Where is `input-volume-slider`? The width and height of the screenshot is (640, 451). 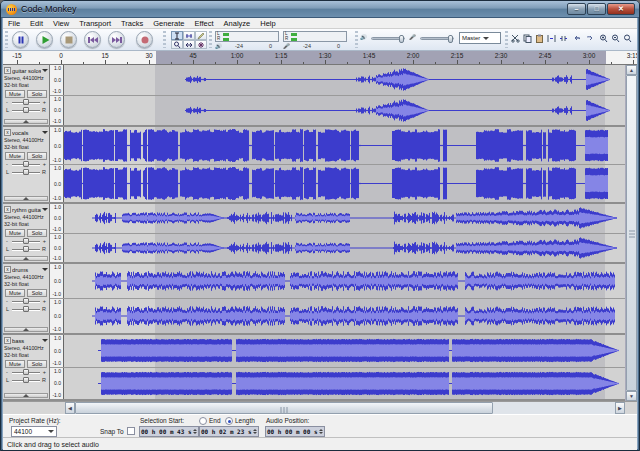 input-volume-slider is located at coordinates (437, 38).